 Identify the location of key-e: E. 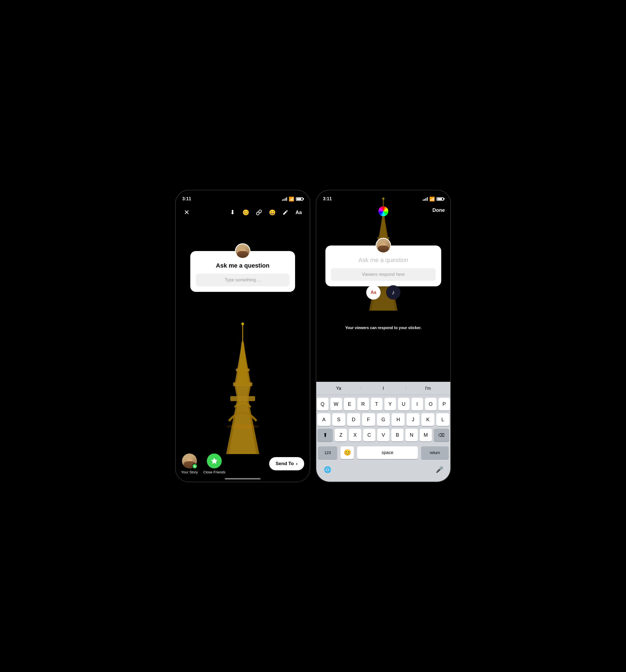
(350, 404).